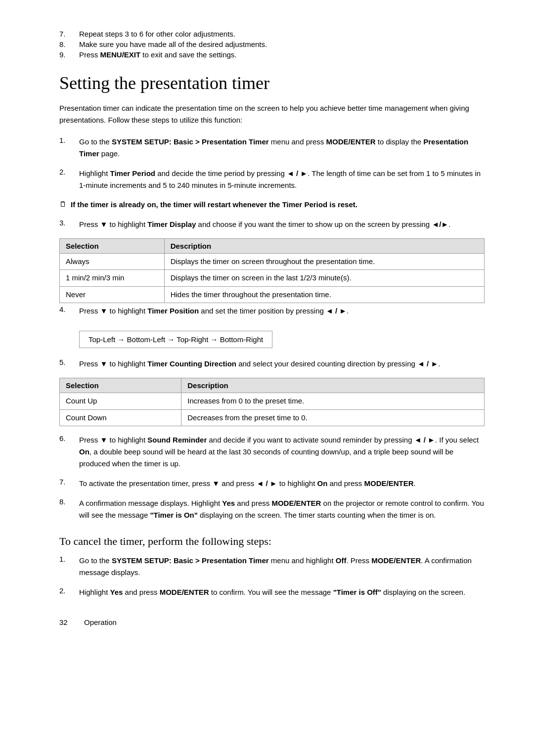 The height and width of the screenshot is (756, 534). I want to click on step-content: Highlight Timer Period and decide the ti…, so click(282, 179).